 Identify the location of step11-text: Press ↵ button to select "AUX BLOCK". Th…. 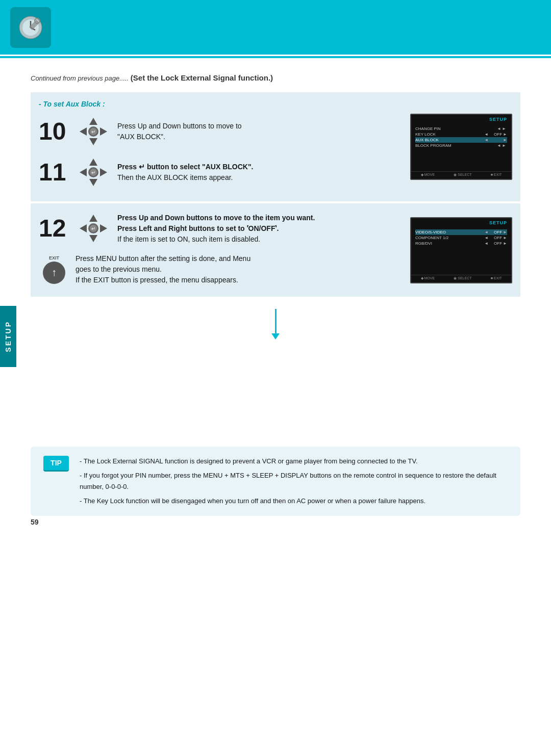
(256, 172).